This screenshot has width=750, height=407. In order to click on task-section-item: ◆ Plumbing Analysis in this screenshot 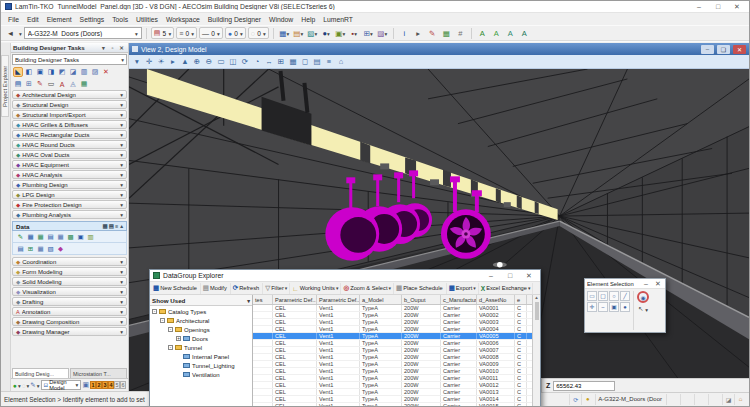, I will do `click(70, 214)`.